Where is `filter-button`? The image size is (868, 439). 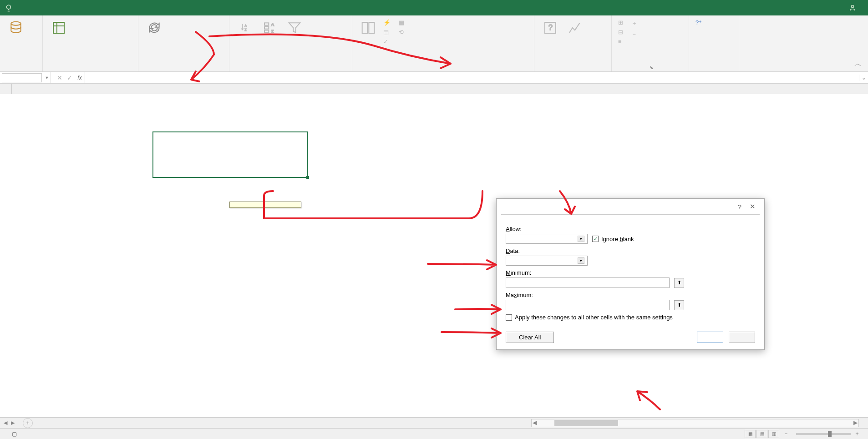 filter-button is located at coordinates (294, 29).